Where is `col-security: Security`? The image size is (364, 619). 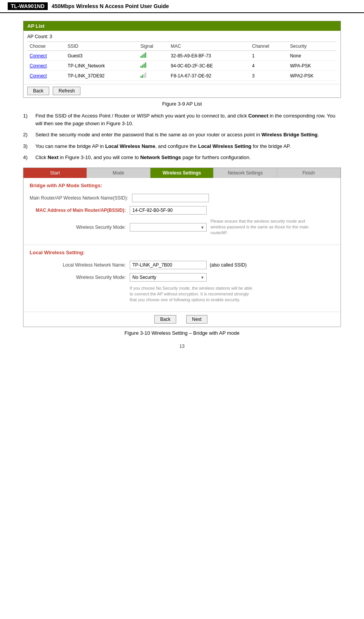
col-security: Security is located at coordinates (312, 46).